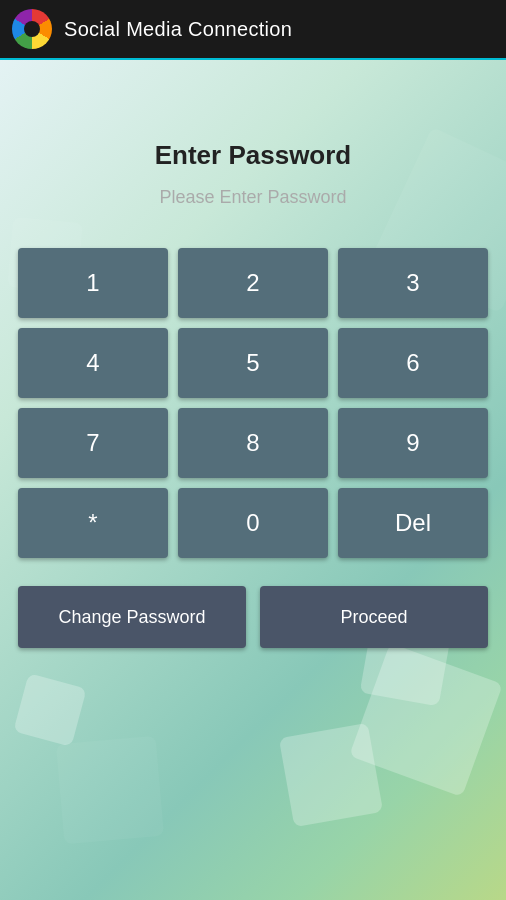 This screenshot has height=900, width=506. Describe the element at coordinates (132, 617) in the screenshot. I see `change-password-button: Change Password` at that location.